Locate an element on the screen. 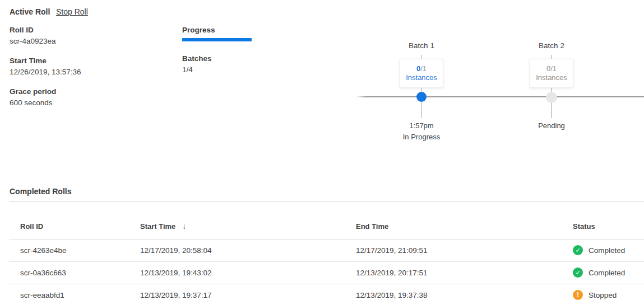  batch-1-count-total: /1 is located at coordinates (424, 68).